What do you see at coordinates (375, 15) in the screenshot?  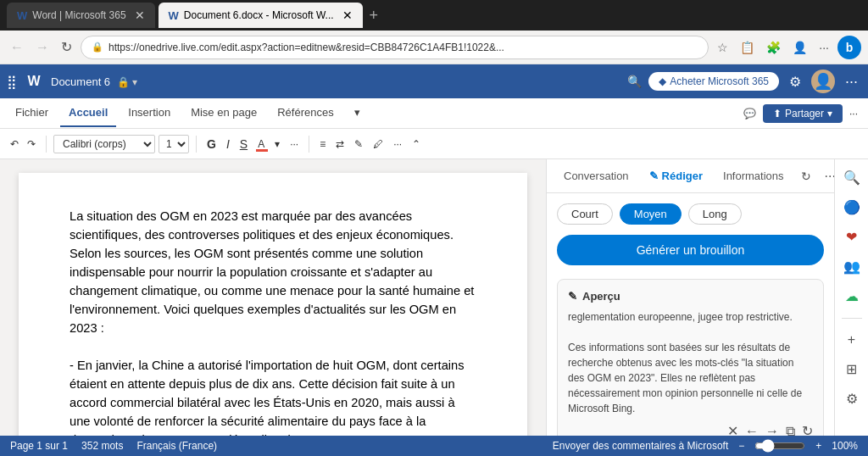 I see `new-tab-button: +` at bounding box center [375, 15].